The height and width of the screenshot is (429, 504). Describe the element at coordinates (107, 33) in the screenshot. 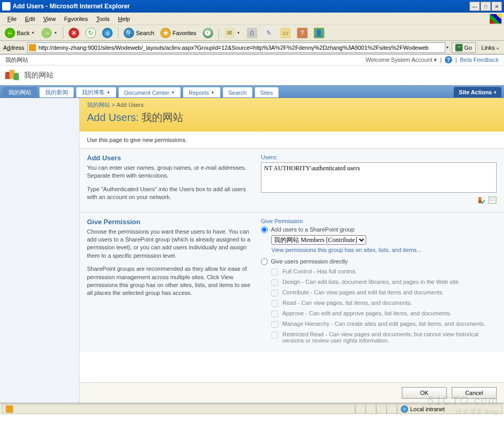

I see `home-button: ⌂` at that location.